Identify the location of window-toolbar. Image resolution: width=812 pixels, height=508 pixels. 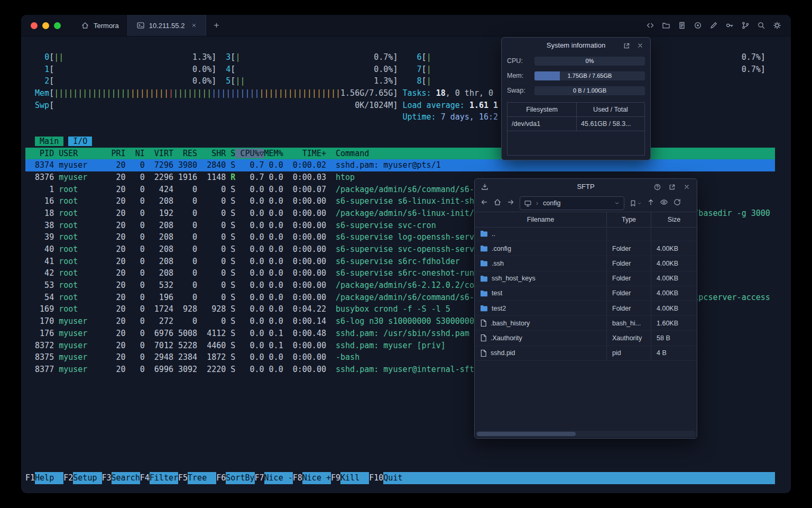
(717, 25).